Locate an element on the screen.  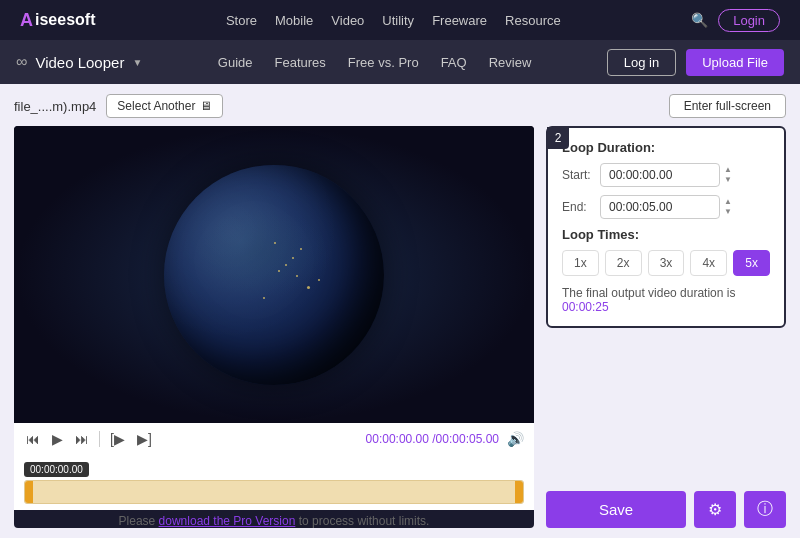
pro-notice-text: Please is located at coordinates (139, 521).